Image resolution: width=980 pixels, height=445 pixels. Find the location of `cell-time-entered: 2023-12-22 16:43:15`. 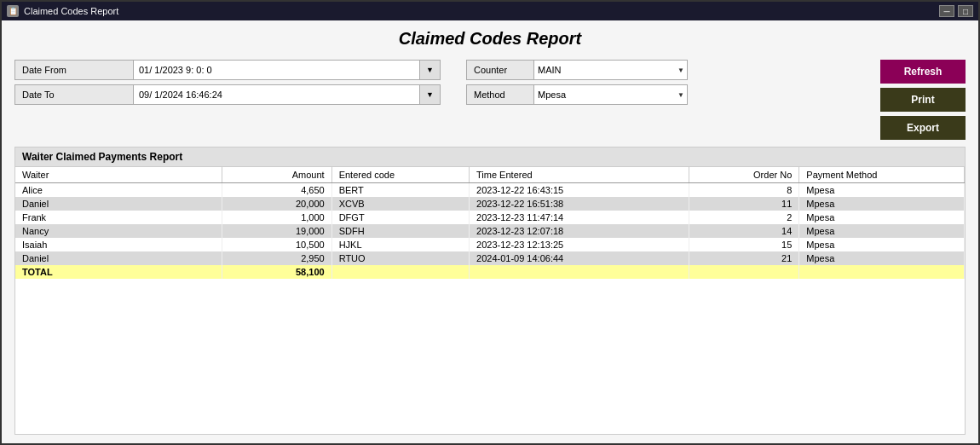

cell-time-entered: 2023-12-22 16:43:15 is located at coordinates (579, 191).